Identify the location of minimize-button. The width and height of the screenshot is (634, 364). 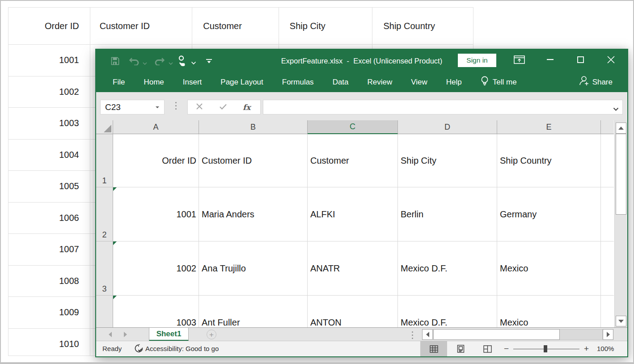
(550, 61).